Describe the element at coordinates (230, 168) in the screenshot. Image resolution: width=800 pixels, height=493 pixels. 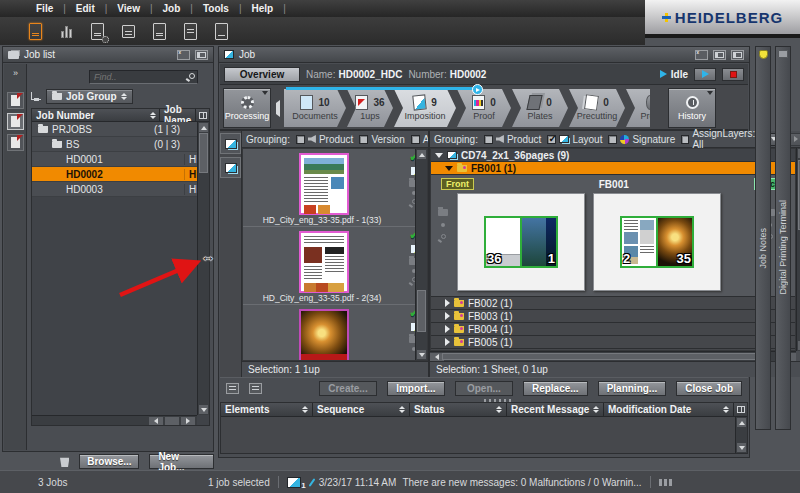
I see `oneup-assign-view-button` at that location.